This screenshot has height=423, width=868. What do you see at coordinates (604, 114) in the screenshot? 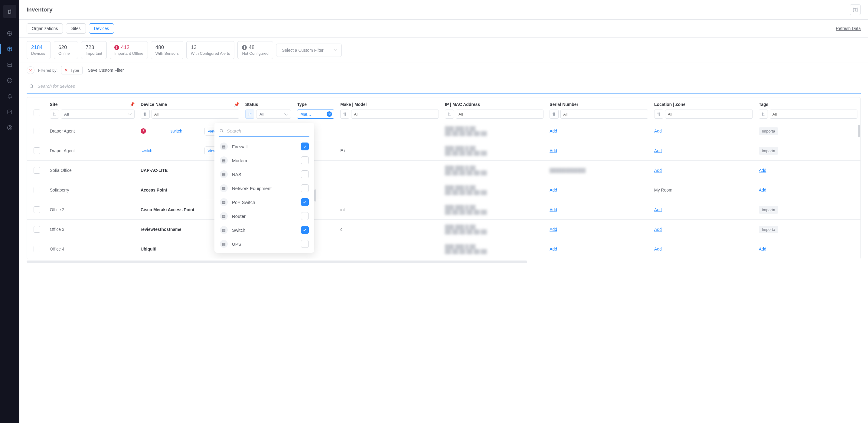
I see `filter-serial-input` at bounding box center [604, 114].